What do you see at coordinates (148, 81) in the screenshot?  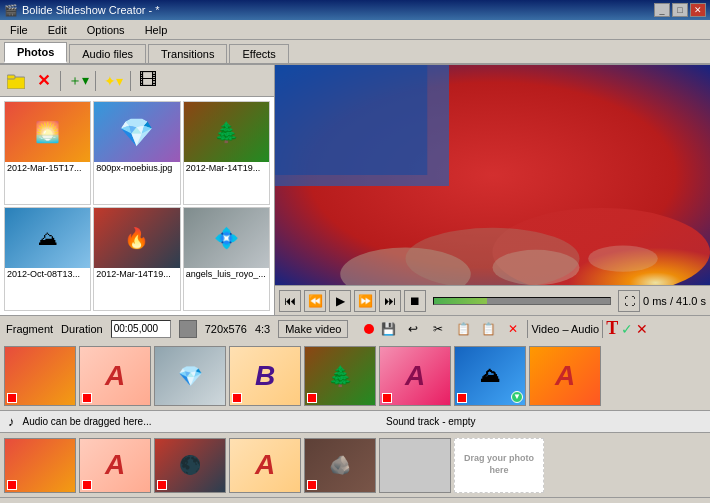 I see `slideshow-button: 🎞` at bounding box center [148, 81].